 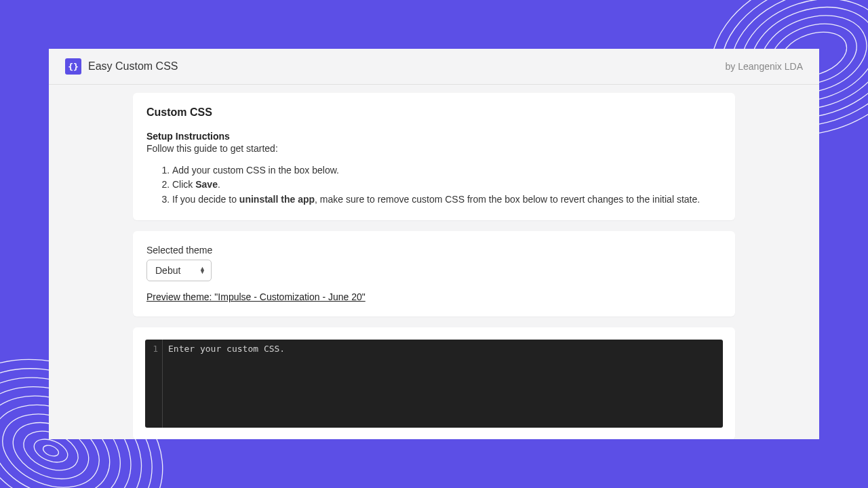 I want to click on instruction-step: Click Save., so click(x=447, y=184).